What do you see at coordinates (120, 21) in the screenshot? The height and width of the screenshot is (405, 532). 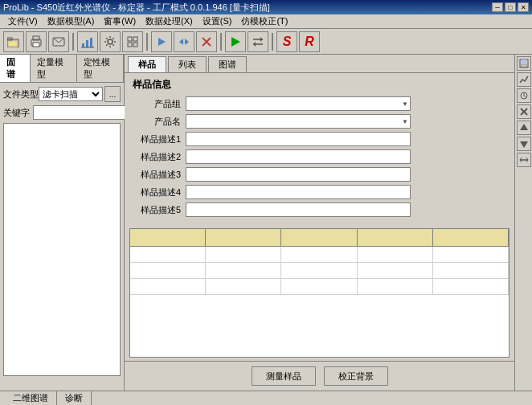 I see `menu-window: 窗事(W)` at bounding box center [120, 21].